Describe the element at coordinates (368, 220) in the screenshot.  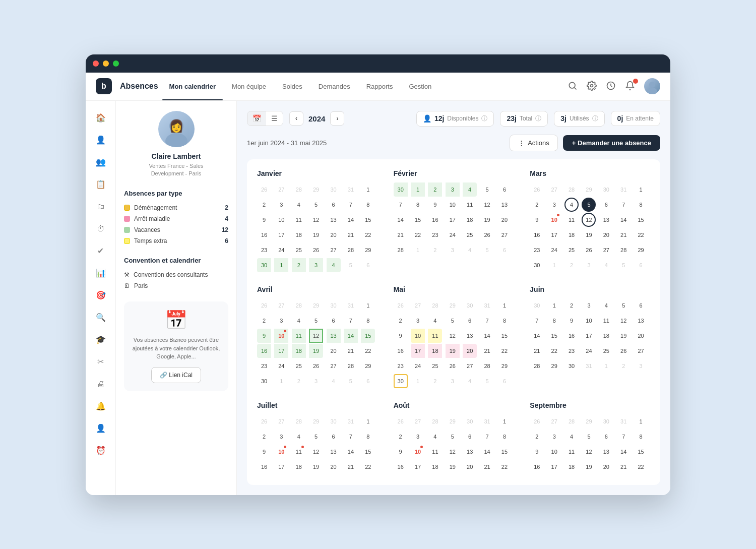
I see `day-cell: 15` at that location.